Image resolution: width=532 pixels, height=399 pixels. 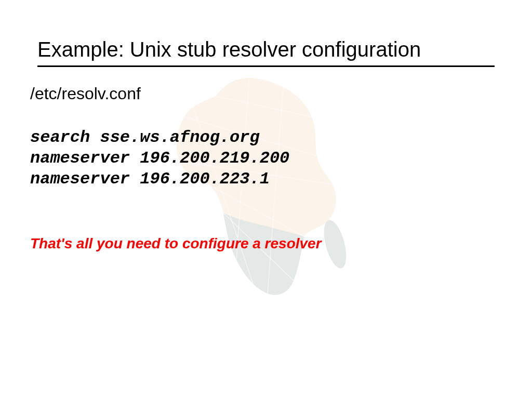 I want to click on config-line-nameserver-2: nameserver 196.200.223.1, so click(x=264, y=179).